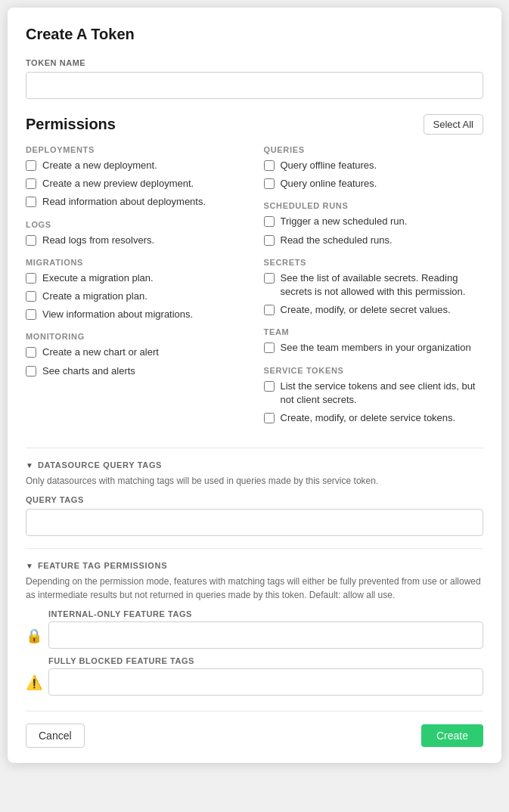 This screenshot has height=812, width=509. What do you see at coordinates (254, 79) in the screenshot?
I see `token-name-field: TOKEN NAME` at bounding box center [254, 79].